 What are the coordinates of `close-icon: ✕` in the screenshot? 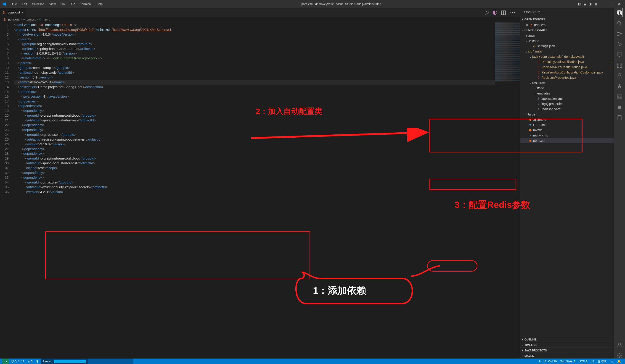 It's located at (619, 4).